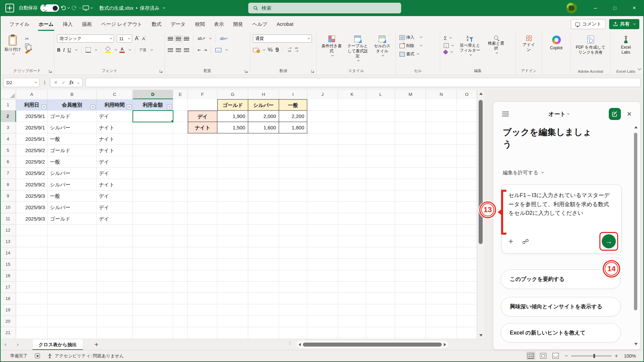 The image size is (644, 362). I want to click on row-header-13: 13, so click(8, 242).